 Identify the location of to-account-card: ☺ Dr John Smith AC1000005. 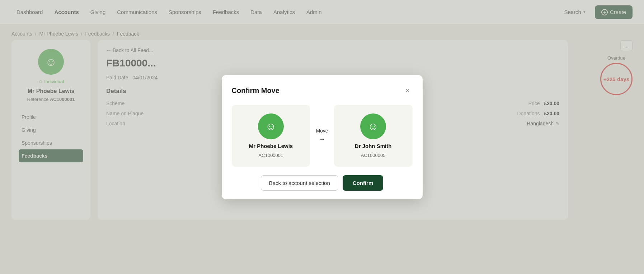
(373, 136).